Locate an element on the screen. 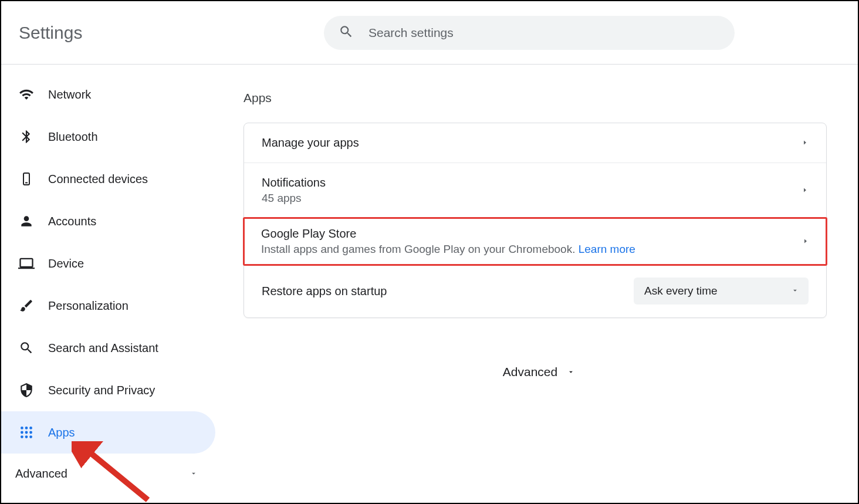 Image resolution: width=859 pixels, height=504 pixels. sidebar-item-device: Device is located at coordinates (108, 263).